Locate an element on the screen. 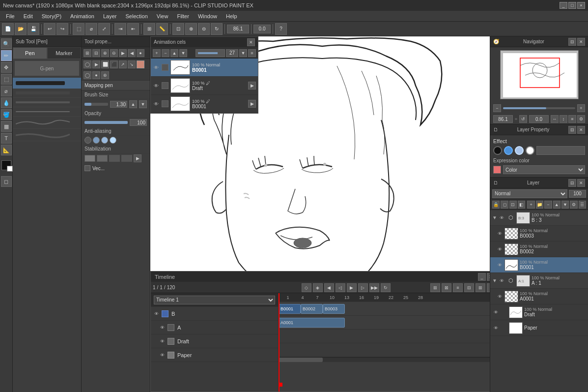 Image resolution: width=588 pixels, height=392 pixels. redo-btn: ↪ is located at coordinates (62, 29).